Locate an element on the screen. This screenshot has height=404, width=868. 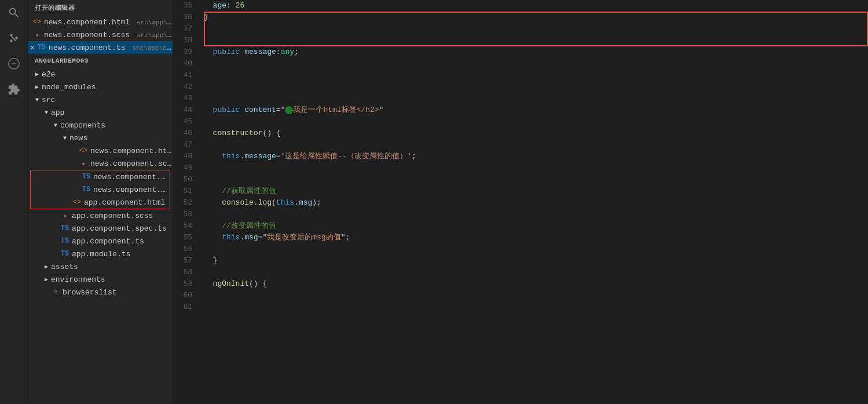
line-number: 46 is located at coordinates (187, 133).